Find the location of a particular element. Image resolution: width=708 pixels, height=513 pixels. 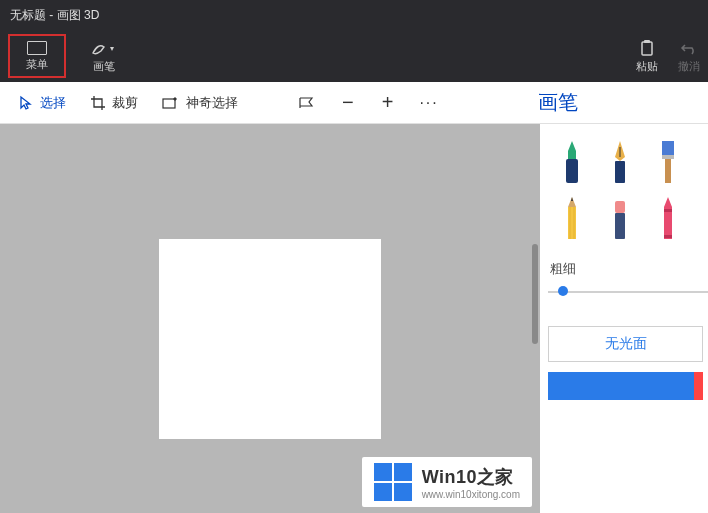

calligraphy-icon is located at coordinates (620, 162).